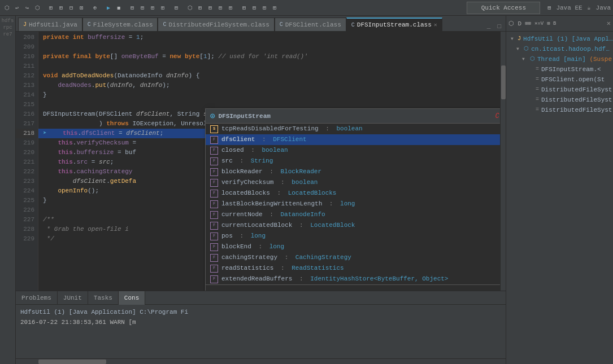 The width and height of the screenshot is (613, 364). What do you see at coordinates (559, 69) in the screenshot?
I see `tree-item-dfsstream: = DFSInputStream.<` at bounding box center [559, 69].